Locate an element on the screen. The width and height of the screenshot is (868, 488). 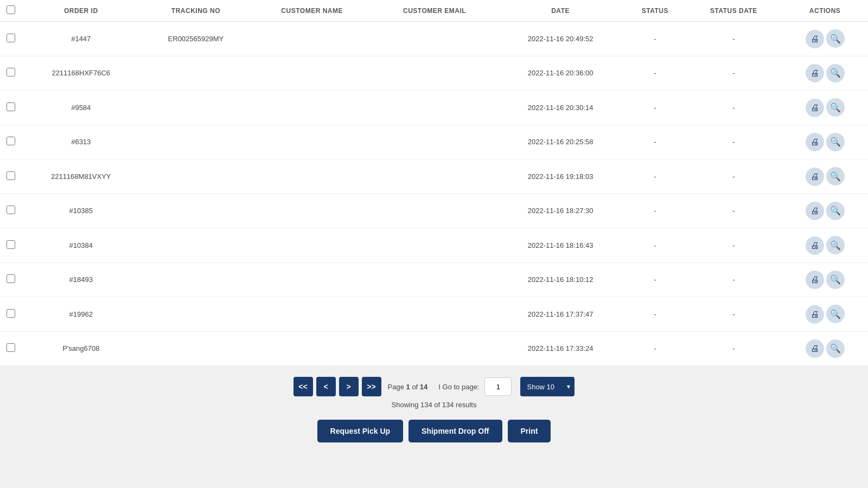
table-row: #95842022-11-16 20:30:14--🖨🔍 is located at coordinates (434, 108).